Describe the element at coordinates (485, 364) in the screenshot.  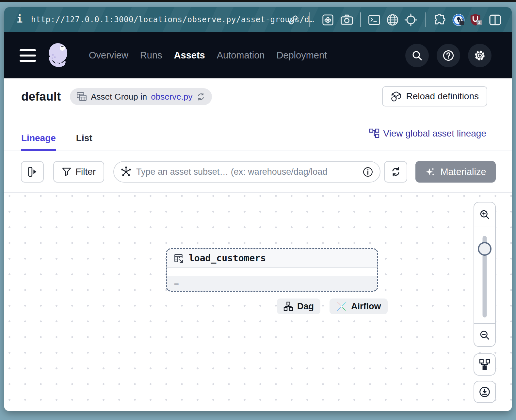
I see `graph-layout-icon` at that location.